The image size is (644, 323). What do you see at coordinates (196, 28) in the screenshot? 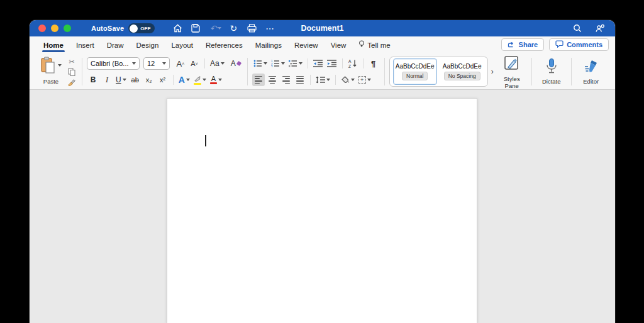
I see `save-icon` at bounding box center [196, 28].